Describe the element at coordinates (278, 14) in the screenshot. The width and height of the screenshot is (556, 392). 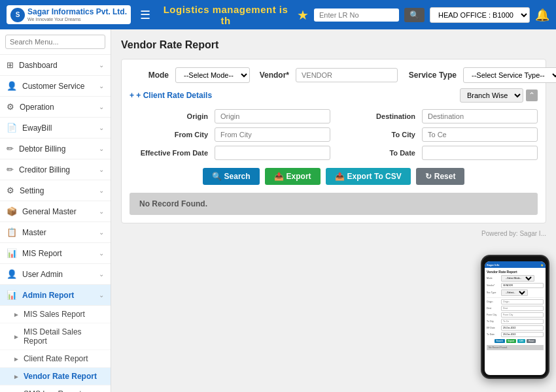
I see `app-header: S Sagar Informatics Pvt. Ltd. We Innovat…` at that location.